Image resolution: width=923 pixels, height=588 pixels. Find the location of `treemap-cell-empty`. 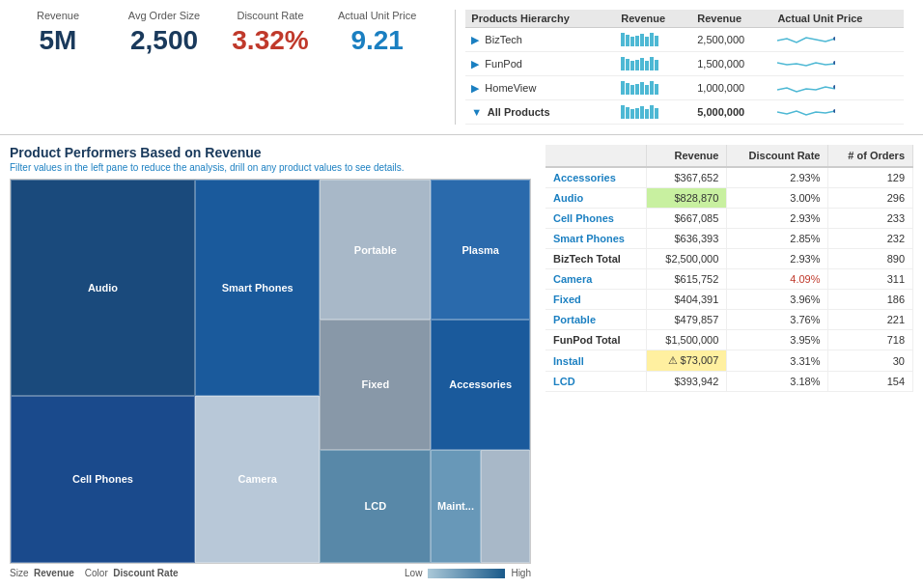

treemap-cell-empty is located at coordinates (506, 506).